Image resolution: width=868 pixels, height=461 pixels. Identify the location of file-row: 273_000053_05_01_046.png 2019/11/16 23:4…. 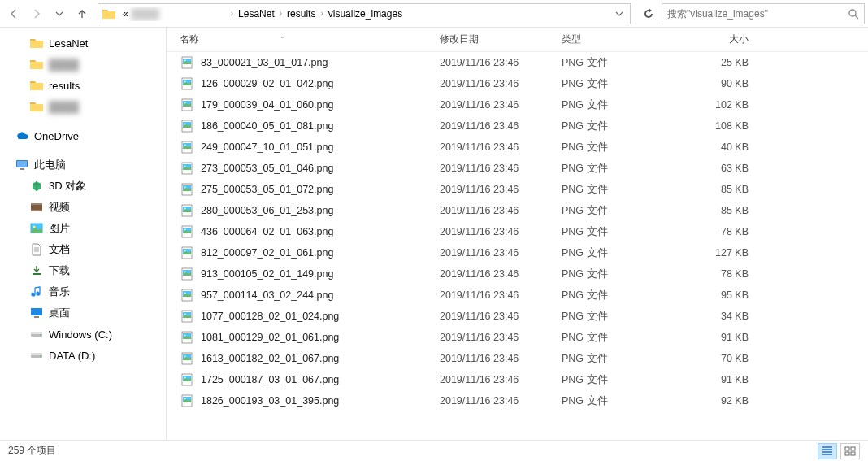
(517, 168).